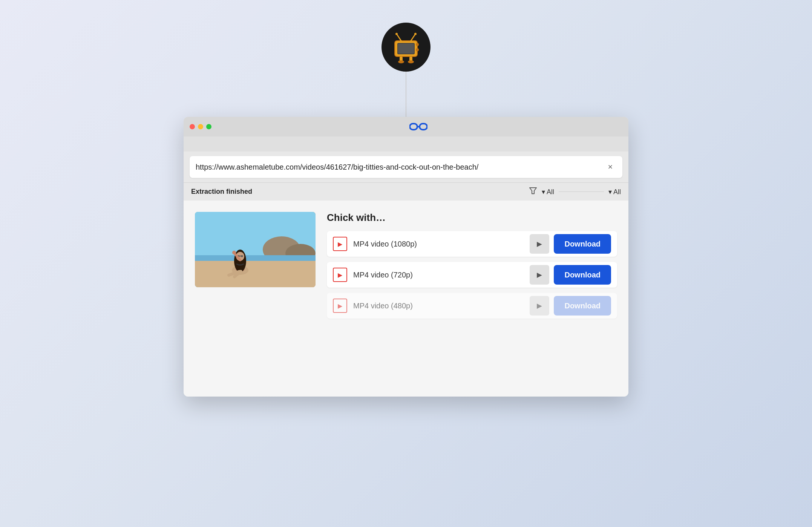 This screenshot has width=812, height=527. I want to click on filter-separator, so click(581, 191).